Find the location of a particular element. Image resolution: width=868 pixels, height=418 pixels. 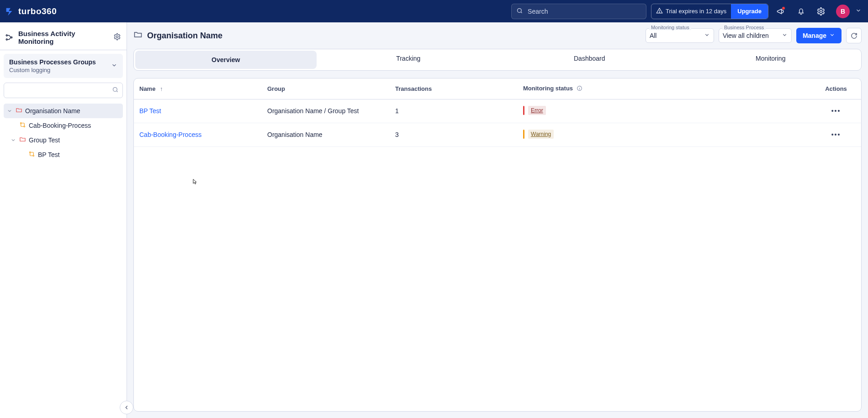

sidebar-search is located at coordinates (63, 90).